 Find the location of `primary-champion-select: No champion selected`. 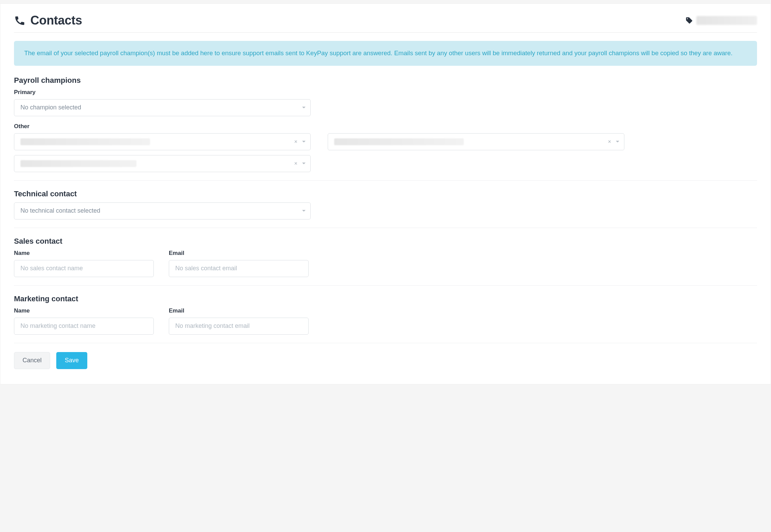

primary-champion-select: No champion selected is located at coordinates (162, 108).